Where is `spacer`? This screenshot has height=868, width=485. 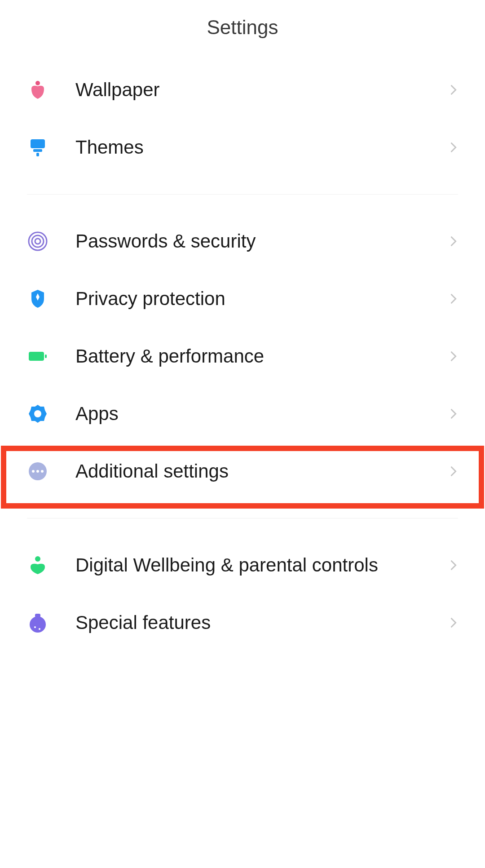
spacer is located at coordinates (242, 674).